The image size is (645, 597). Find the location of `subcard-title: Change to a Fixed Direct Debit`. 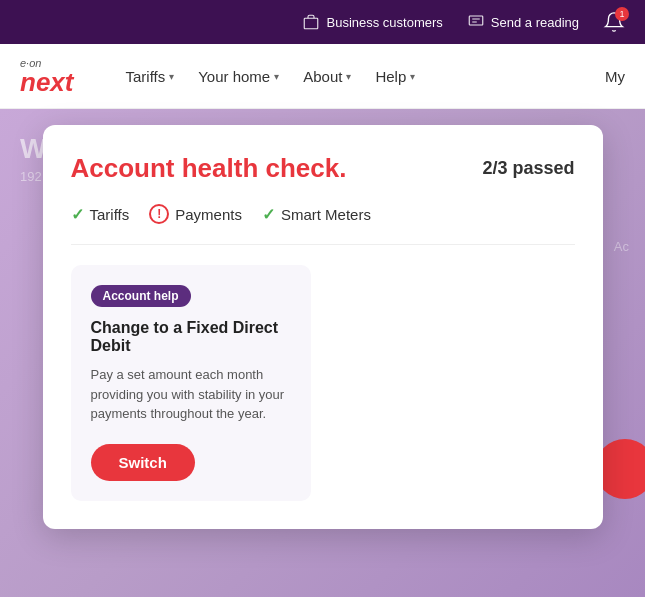

subcard-title: Change to a Fixed Direct Debit is located at coordinates (191, 337).